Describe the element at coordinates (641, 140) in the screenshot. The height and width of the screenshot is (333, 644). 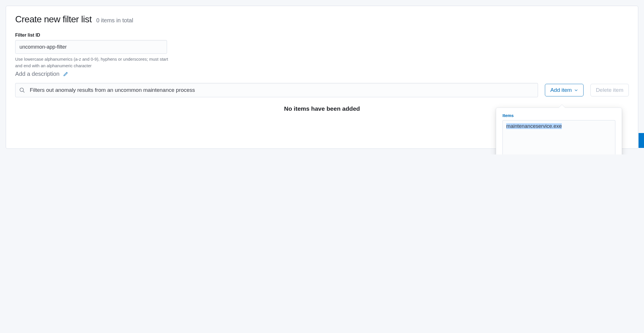
I see `side-panel-edge` at that location.